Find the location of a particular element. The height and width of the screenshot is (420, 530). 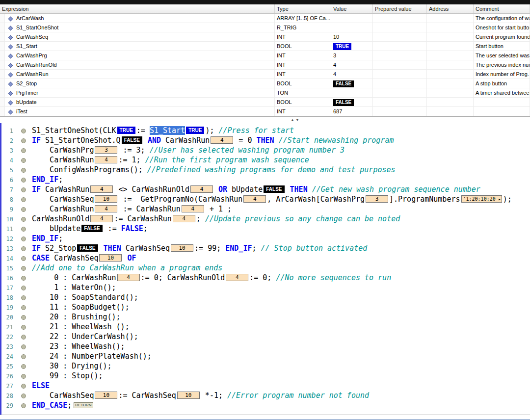

expand-icon: ▸ is located at coordinates (500, 199).